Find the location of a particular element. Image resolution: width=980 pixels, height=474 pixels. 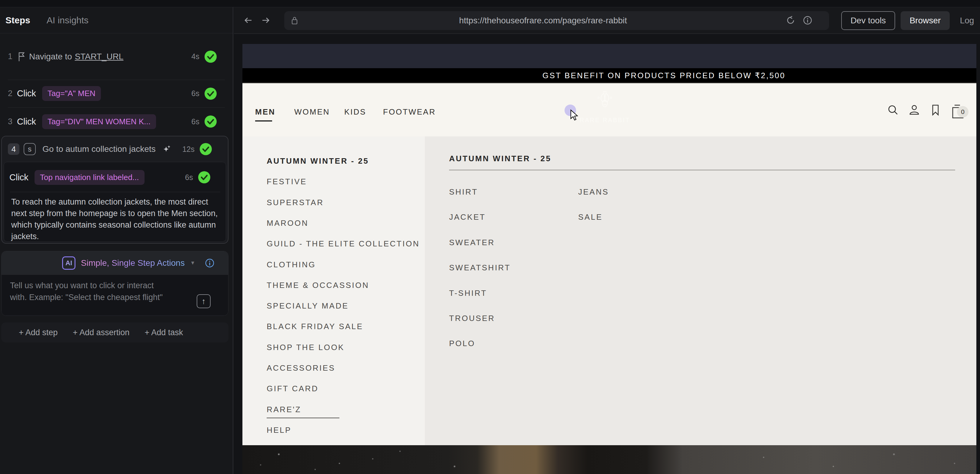

tab-ai-insights: AI insights is located at coordinates (68, 21).